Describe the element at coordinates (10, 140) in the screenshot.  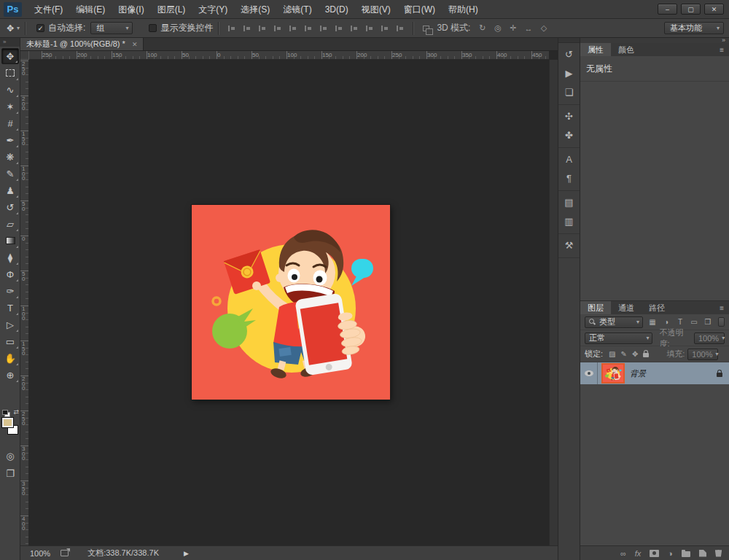
I see `eyedropper-tool: ✒` at that location.